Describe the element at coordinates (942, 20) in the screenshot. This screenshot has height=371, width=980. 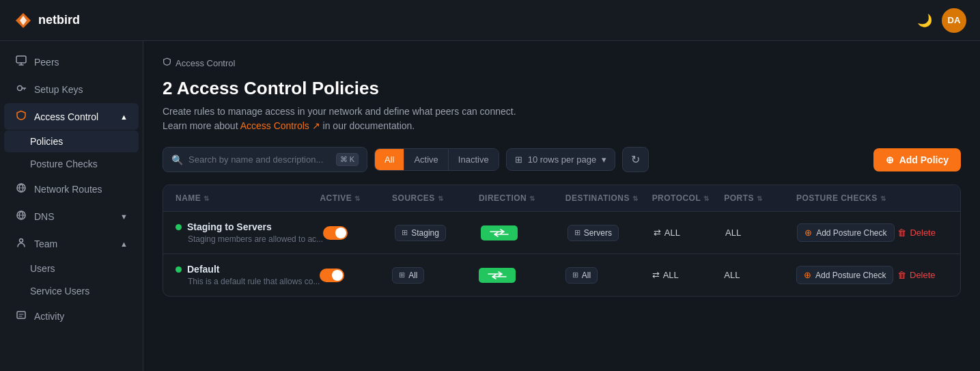
I see `topbar-right: 🌙 DA` at that location.